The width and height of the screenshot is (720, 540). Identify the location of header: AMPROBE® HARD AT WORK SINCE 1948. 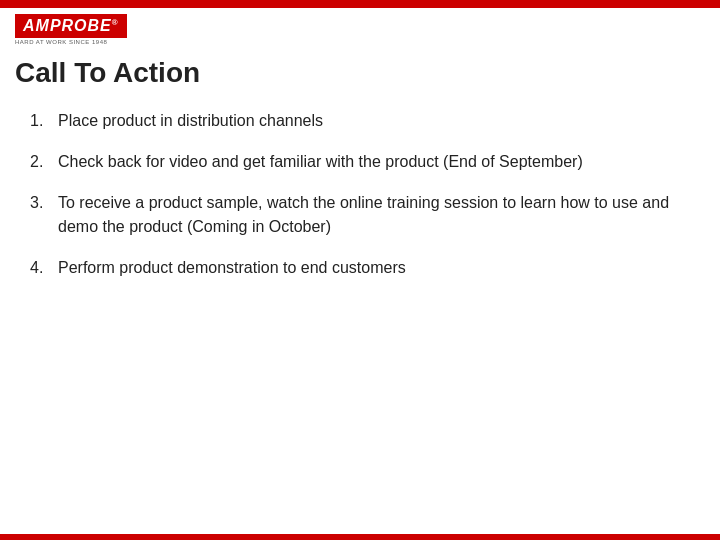
(360, 28).